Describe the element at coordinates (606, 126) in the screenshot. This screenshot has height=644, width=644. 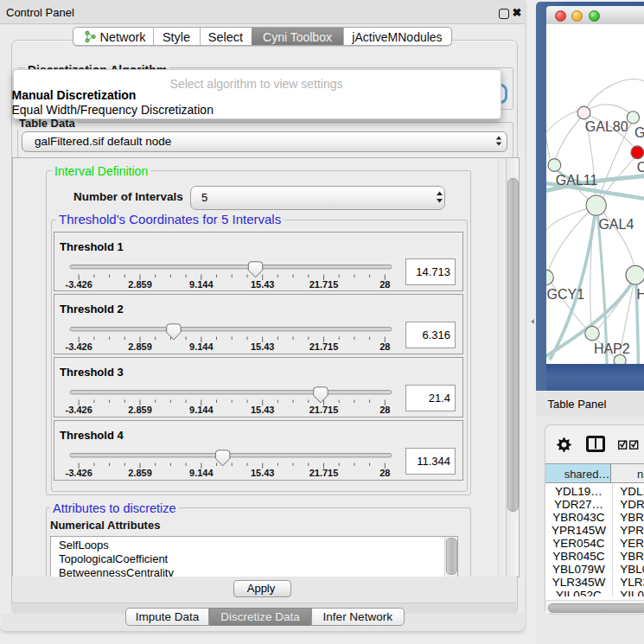
I see `svg-text: GAL80` at that location.